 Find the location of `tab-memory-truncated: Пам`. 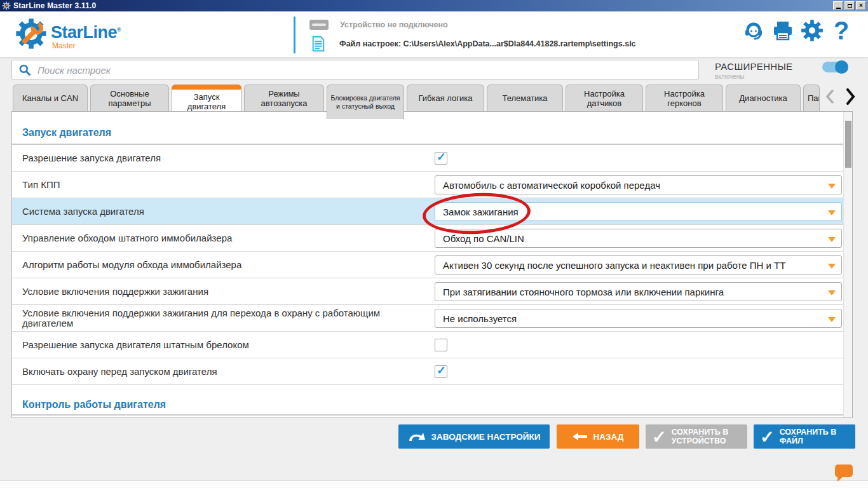

tab-memory-truncated: Пам is located at coordinates (811, 98).